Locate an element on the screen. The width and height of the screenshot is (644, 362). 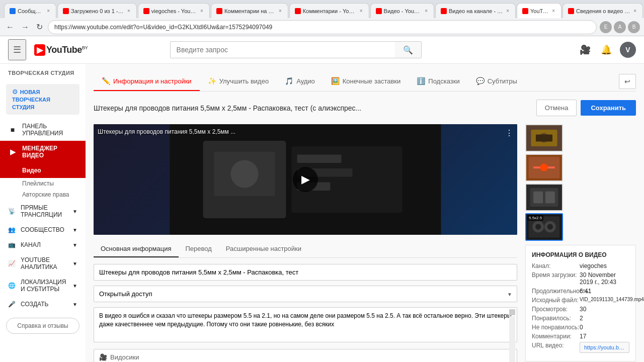
youtube-logo: ▶ YouTubeBY is located at coordinates (61, 50).